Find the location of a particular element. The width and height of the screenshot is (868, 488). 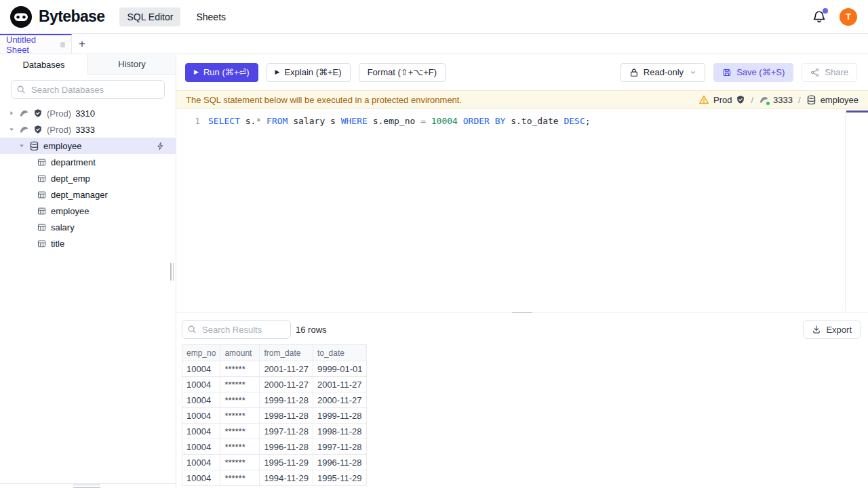

editor-toolbar: ▶ Run (⌘+⏎) ▶ Explain (⌘+E) Format (⇧+⌥+… is located at coordinates (522, 72).